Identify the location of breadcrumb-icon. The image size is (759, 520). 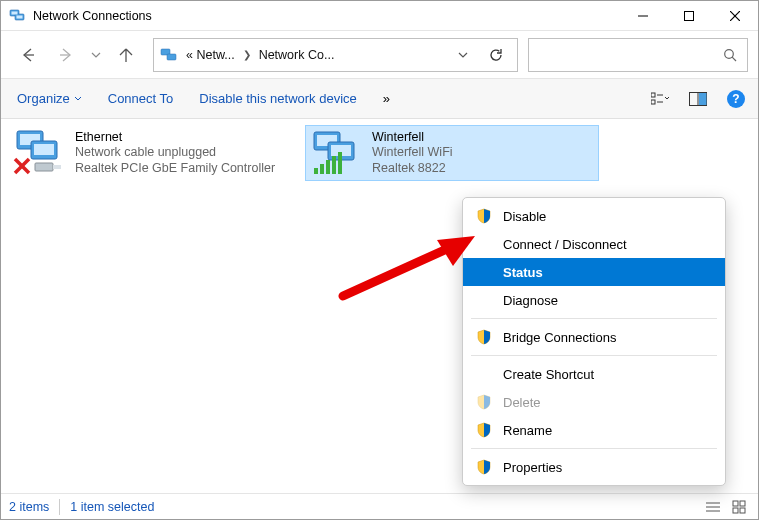
(169, 55).